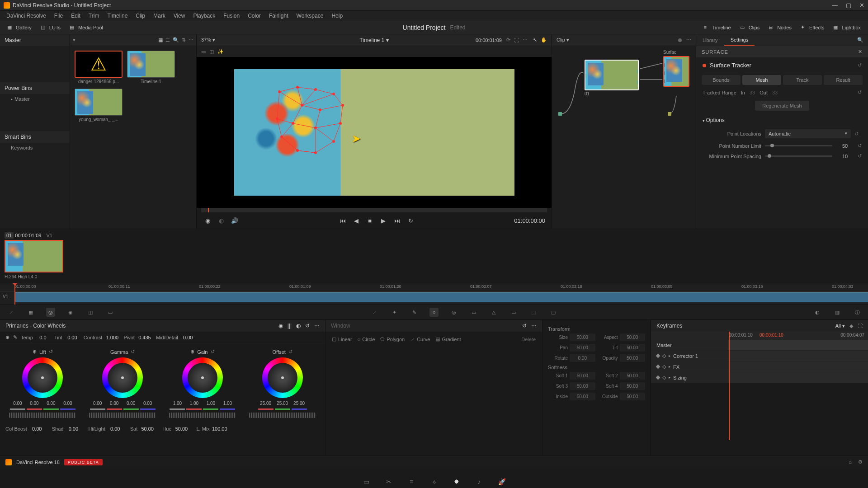 This screenshot has height=488, width=868. What do you see at coordinates (51, 352) in the screenshot?
I see `lift-reset-icon: ↺` at bounding box center [51, 352].